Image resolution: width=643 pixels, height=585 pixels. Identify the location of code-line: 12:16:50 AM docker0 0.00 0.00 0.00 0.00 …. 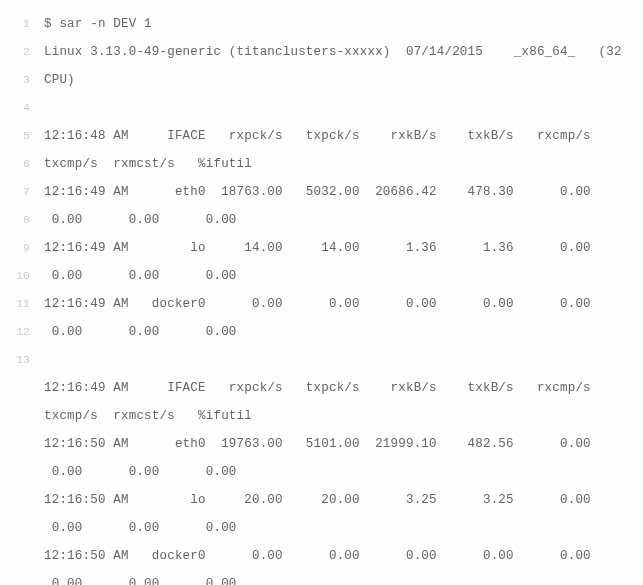
(322, 556).